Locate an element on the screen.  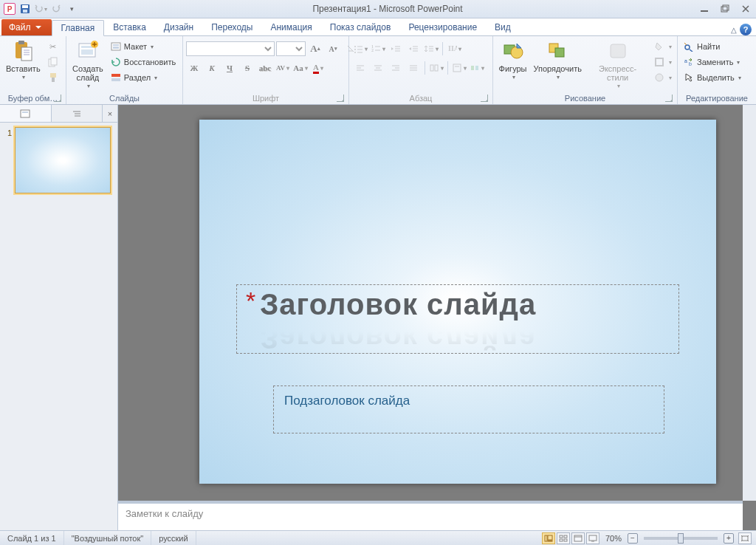
slides-tab-icon is located at coordinates (26, 114).